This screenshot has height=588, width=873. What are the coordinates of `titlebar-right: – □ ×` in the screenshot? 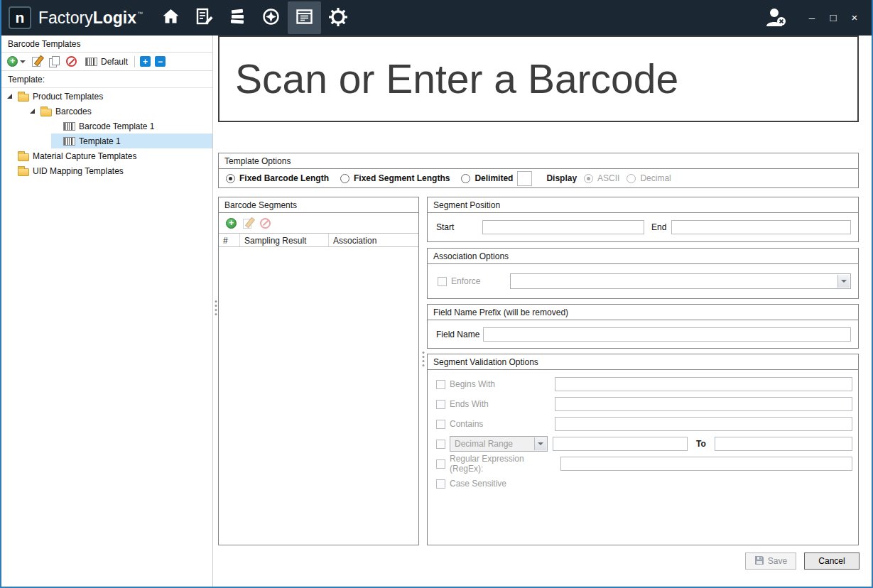 It's located at (818, 18).